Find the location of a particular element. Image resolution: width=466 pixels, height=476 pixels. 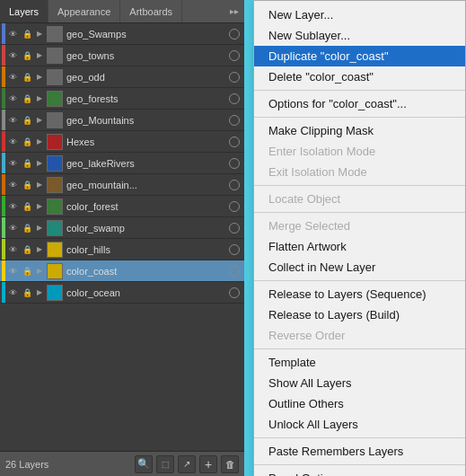

tab-artboards: Artboards is located at coordinates (151, 11).